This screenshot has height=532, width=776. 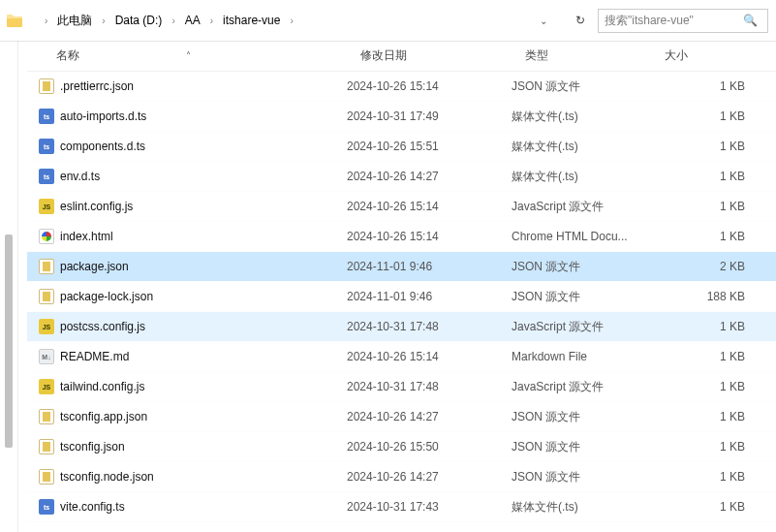 I want to click on file-name-cell: eslint.config.js, so click(x=187, y=206).